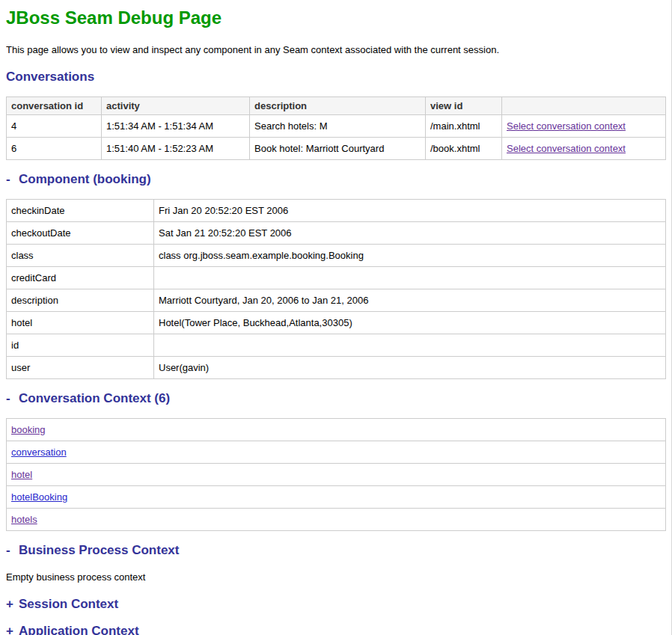 Image resolution: width=672 pixels, height=635 pixels. Describe the element at coordinates (410, 211) in the screenshot. I see `property-value-cell: Fri Jan 20 20:52:20 EST 2006` at that location.